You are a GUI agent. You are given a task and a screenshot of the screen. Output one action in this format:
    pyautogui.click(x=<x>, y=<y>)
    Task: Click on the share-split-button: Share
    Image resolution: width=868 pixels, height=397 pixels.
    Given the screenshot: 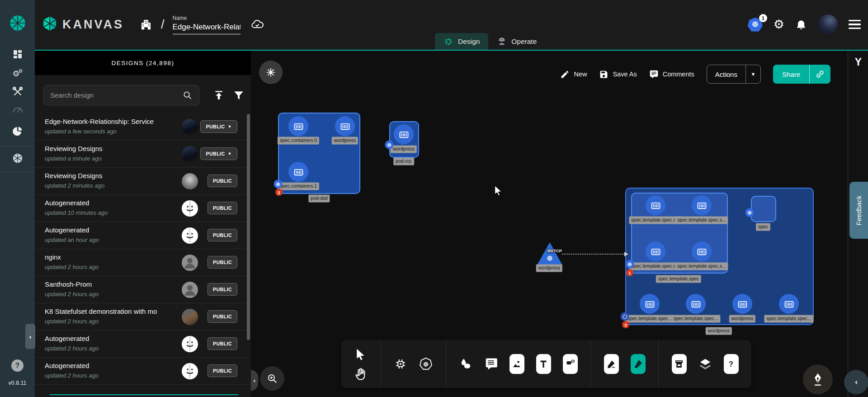 What is the action you would take?
    pyautogui.click(x=802, y=74)
    